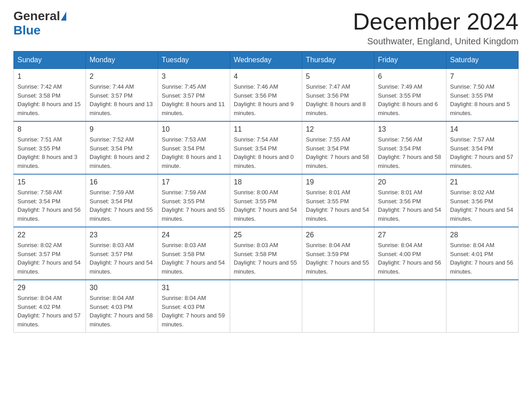 Image resolution: width=532 pixels, height=411 pixels. What do you see at coordinates (50, 201) in the screenshot?
I see `table-row: 15Sunrise: 7:58 AMSunset: 3:54 PMDayligh…` at bounding box center [50, 201].